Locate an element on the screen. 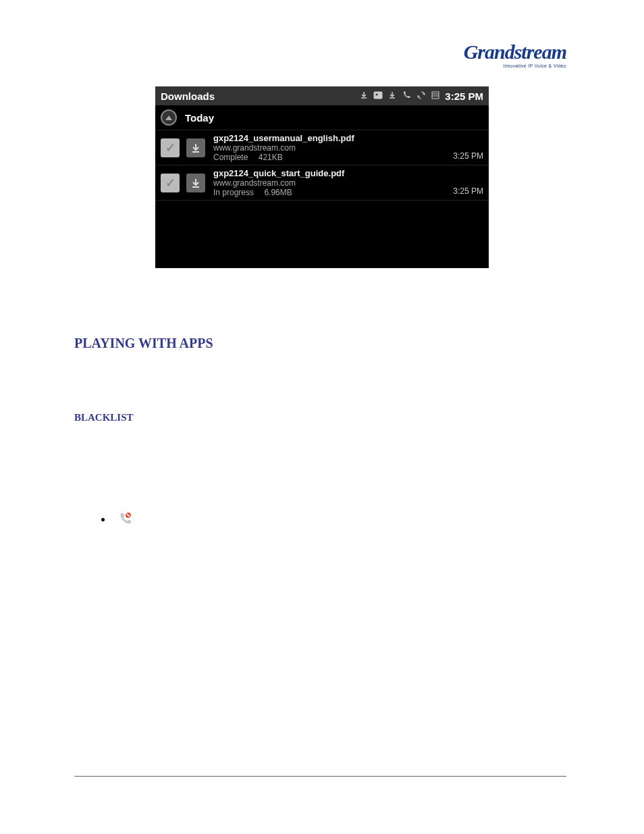 This screenshot has height=834, width=644. download-status: Complete 421KB is located at coordinates (333, 157).